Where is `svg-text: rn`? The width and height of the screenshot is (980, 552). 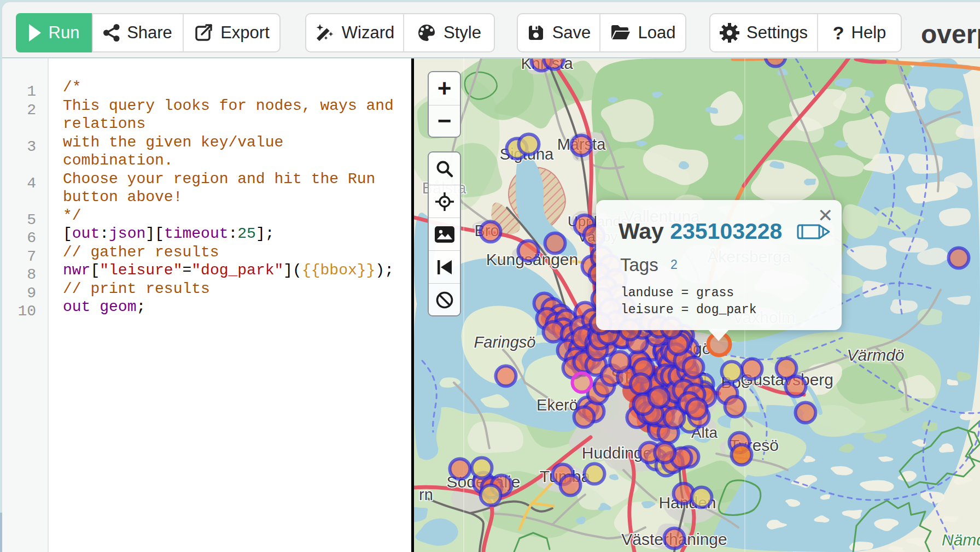
svg-text: rn is located at coordinates (426, 495).